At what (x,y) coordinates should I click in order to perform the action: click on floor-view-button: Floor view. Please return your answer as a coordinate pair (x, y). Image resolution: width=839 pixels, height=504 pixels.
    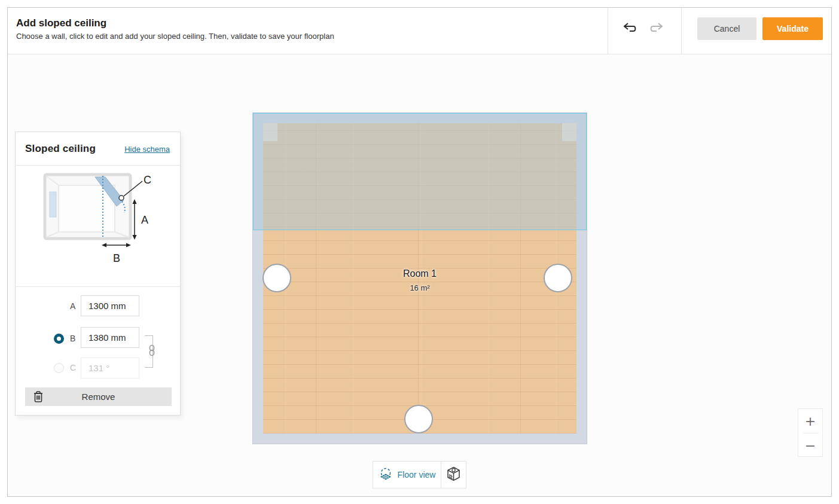
    Looking at the image, I should click on (407, 475).